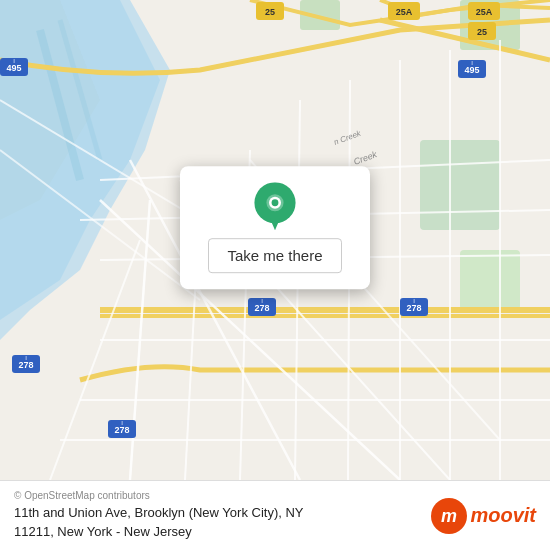 This screenshot has width=550, height=550. I want to click on location-card: Take me there, so click(275, 228).